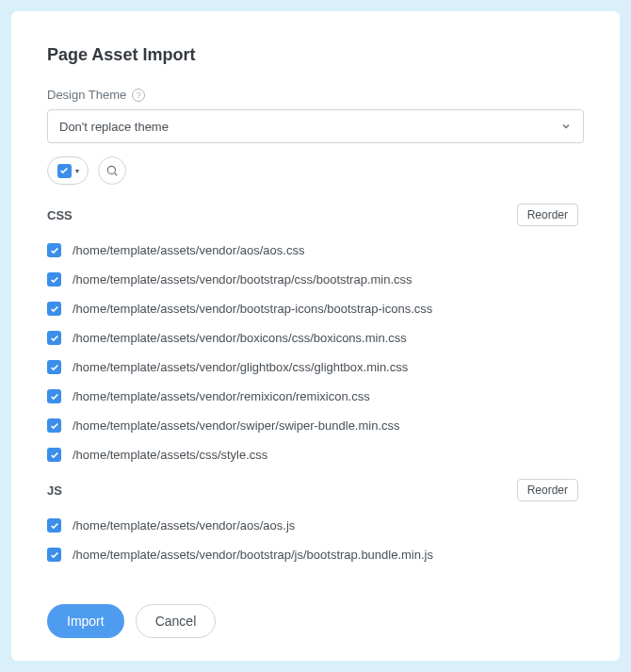  I want to click on group-header-js: JSReorder, so click(313, 492).